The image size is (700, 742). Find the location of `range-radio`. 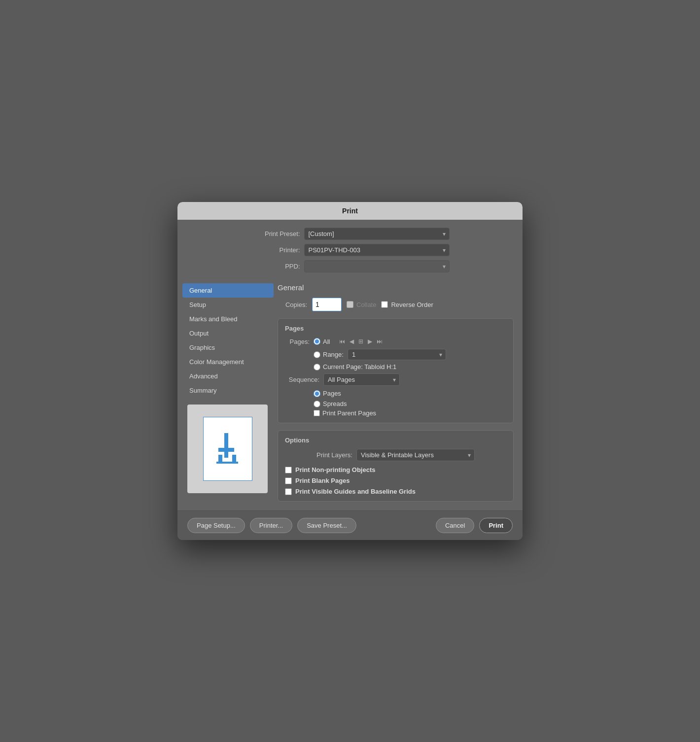

range-radio is located at coordinates (317, 355).